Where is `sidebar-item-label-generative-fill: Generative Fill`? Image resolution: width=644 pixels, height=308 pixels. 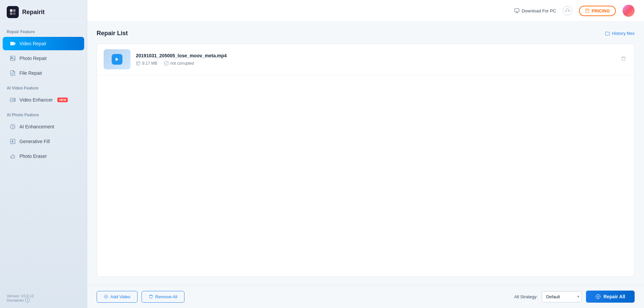 sidebar-item-label-generative-fill: Generative Fill is located at coordinates (35, 141).